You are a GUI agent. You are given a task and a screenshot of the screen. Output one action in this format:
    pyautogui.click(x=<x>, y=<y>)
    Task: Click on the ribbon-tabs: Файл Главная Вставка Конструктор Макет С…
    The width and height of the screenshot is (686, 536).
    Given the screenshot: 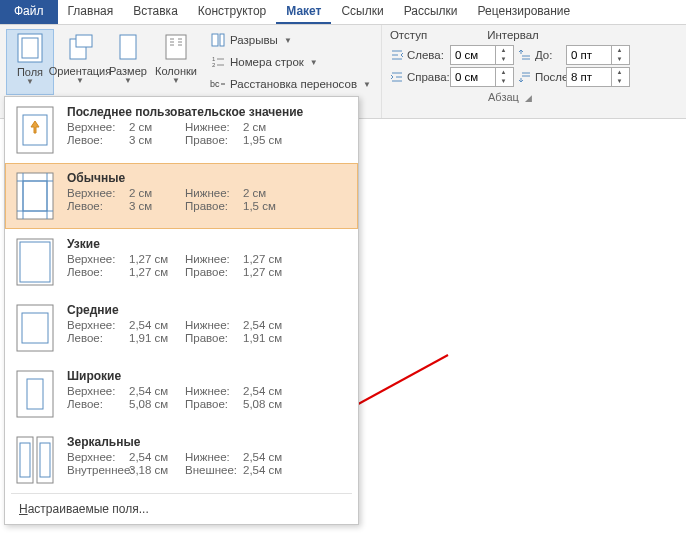 What is the action you would take?
    pyautogui.click(x=343, y=12)
    